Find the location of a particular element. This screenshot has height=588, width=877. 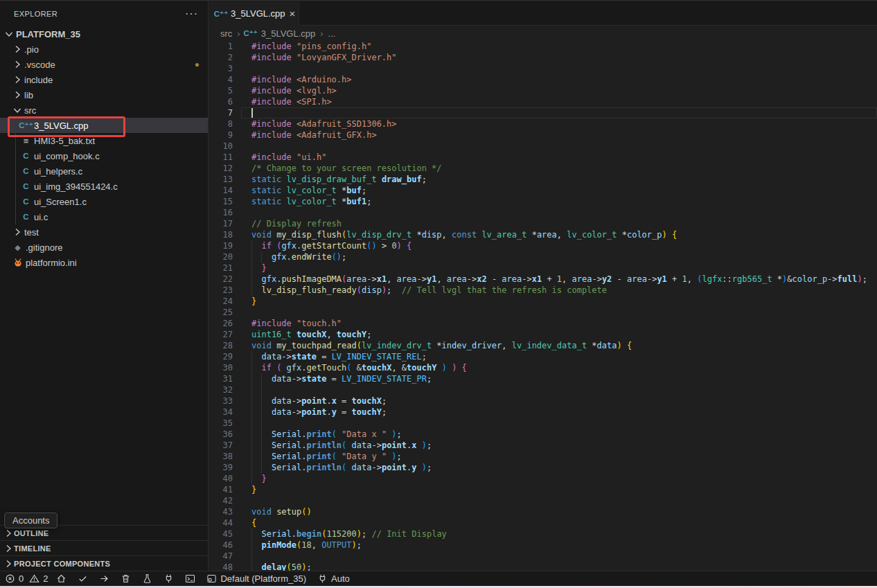

tree-item-label: ui_img_394551424.c is located at coordinates (76, 187).